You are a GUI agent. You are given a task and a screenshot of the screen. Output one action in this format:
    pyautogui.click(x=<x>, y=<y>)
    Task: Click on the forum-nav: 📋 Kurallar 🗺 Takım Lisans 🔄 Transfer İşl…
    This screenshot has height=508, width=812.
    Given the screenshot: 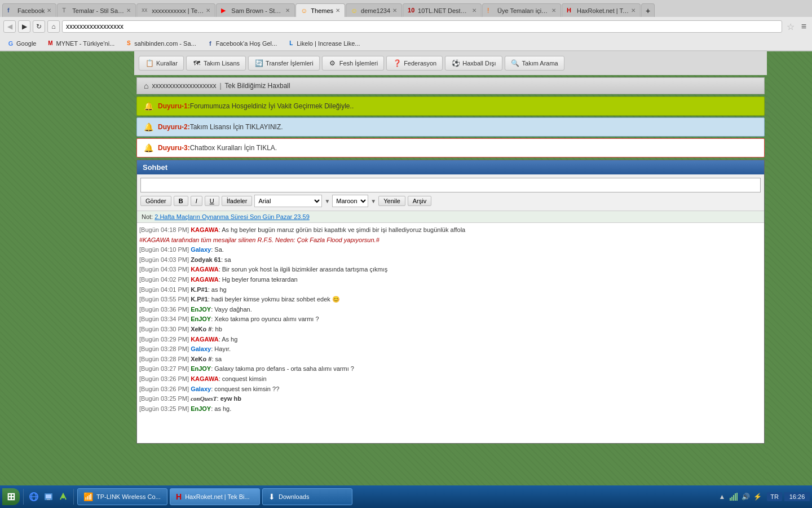 What is the action you would take?
    pyautogui.click(x=451, y=63)
    